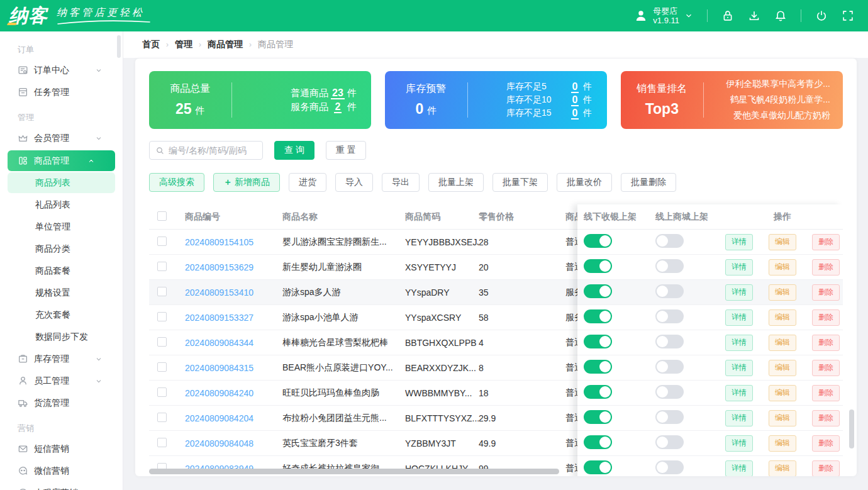 This screenshot has width=868, height=490. What do you see at coordinates (219, 318) in the screenshot?
I see `product-id-link: 20240809153327` at bounding box center [219, 318].